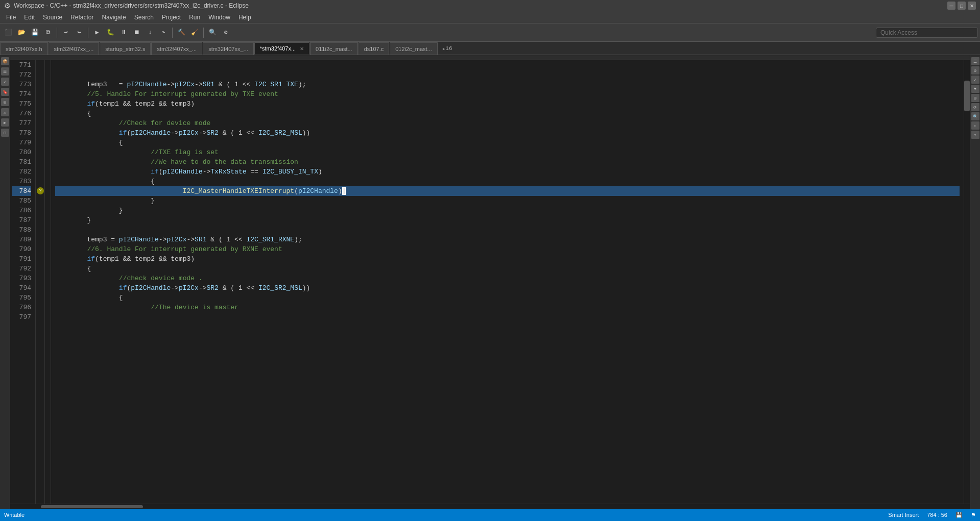 The image size is (980, 521). I want to click on save-button: 💾, so click(35, 33).